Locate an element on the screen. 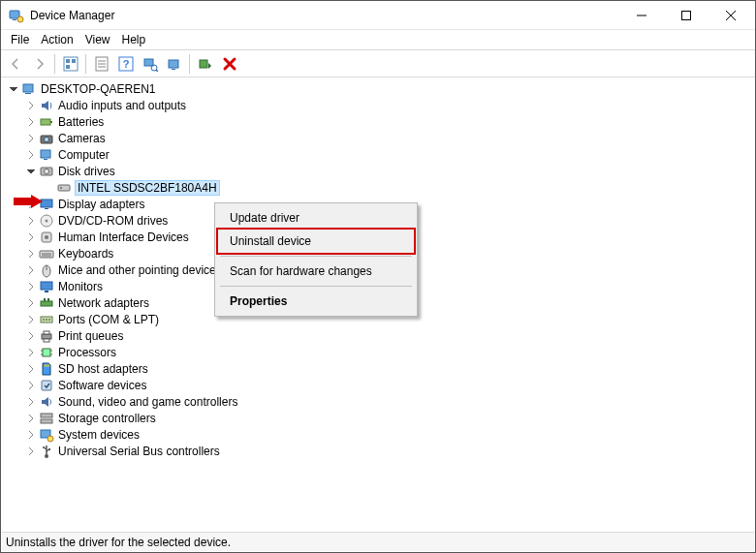 The image size is (756, 553). maximize-button is located at coordinates (686, 15).